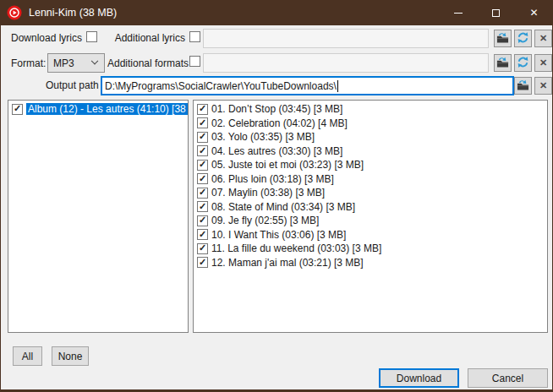 Image resolution: width=553 pixels, height=392 pixels. I want to click on chevron-down-icon, so click(95, 60).